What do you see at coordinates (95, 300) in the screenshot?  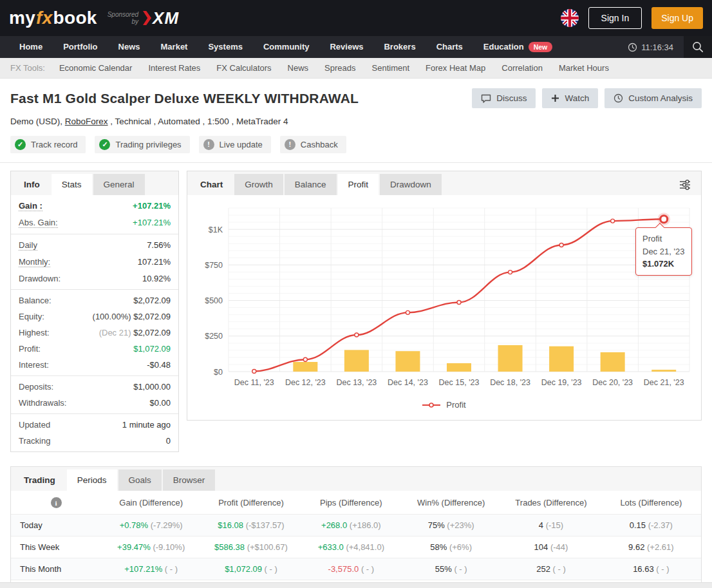 I see `stat-row-balance: Balance: $2,072.09` at bounding box center [95, 300].